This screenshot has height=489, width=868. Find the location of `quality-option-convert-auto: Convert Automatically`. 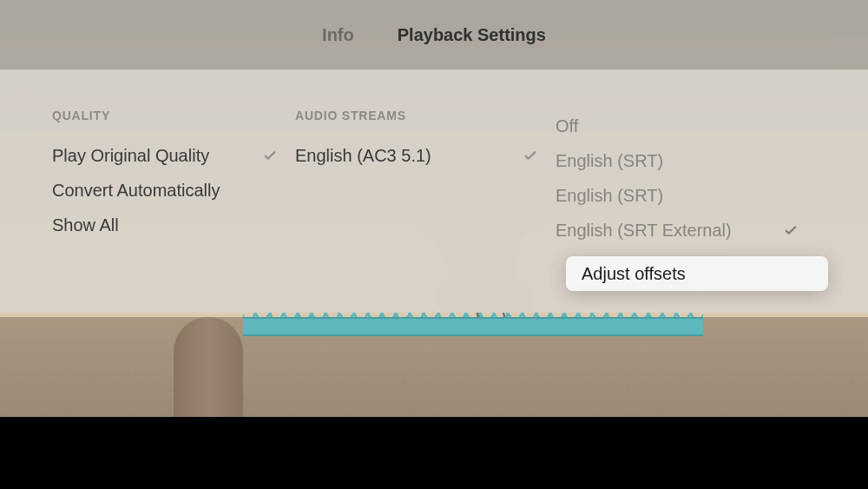

quality-option-convert-auto: Convert Automatically is located at coordinates (174, 190).